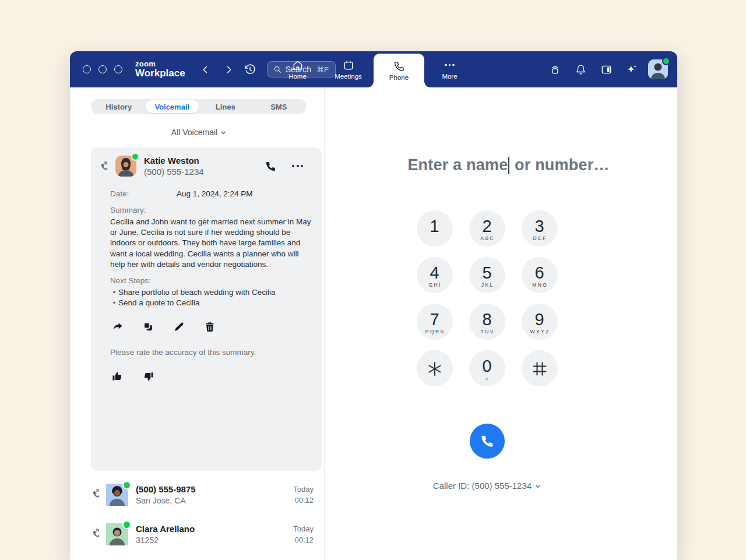 Image resolution: width=746 pixels, height=560 pixels. I want to click on tab-voicemail: Voicemail, so click(173, 107).